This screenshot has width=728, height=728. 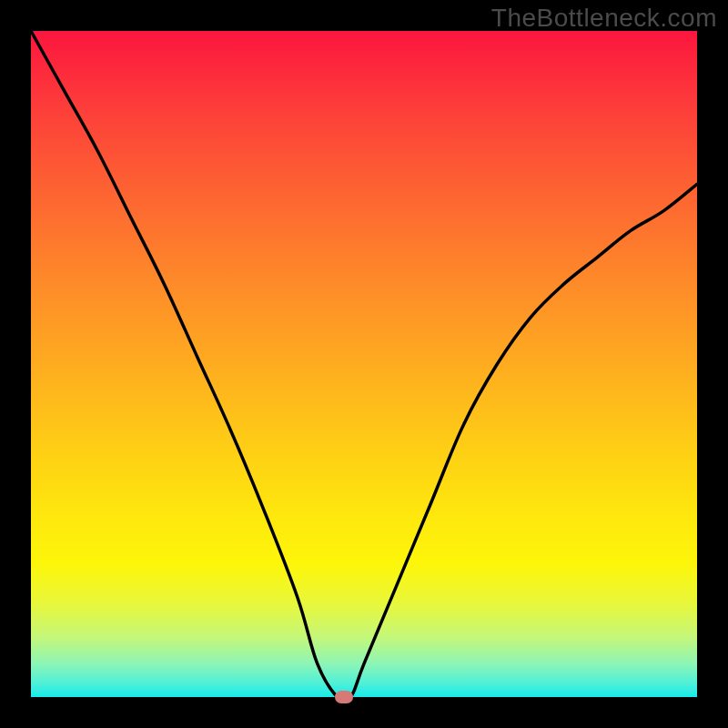 What do you see at coordinates (604, 18) in the screenshot?
I see `watermark-text: TheBottleneck.com` at bounding box center [604, 18].